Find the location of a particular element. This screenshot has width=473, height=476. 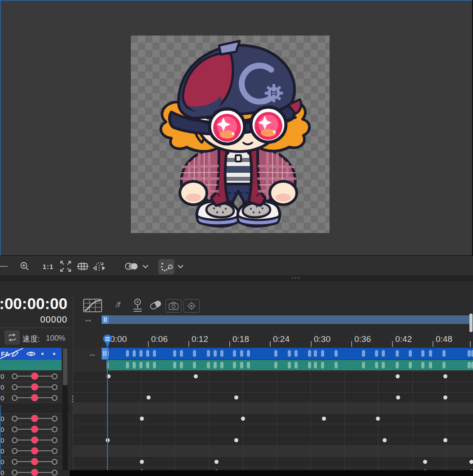

navigator-right-handle is located at coordinates (471, 323).